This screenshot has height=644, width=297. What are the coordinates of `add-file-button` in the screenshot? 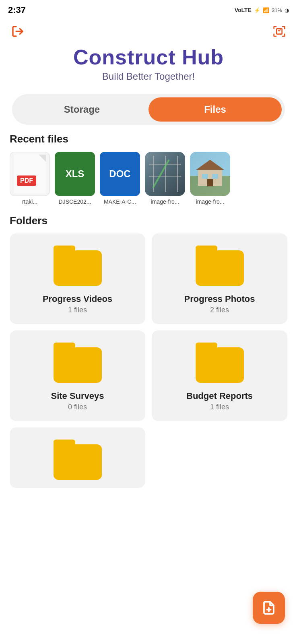 It's located at (269, 608).